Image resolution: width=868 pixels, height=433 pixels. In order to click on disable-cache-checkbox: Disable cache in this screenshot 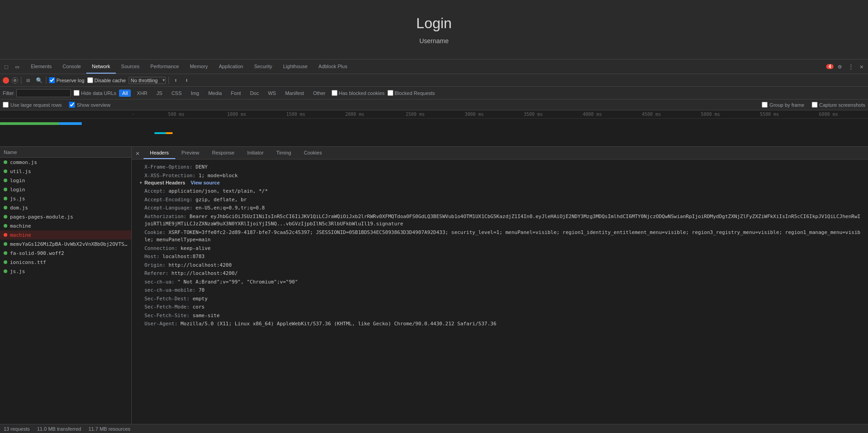, I will do `click(106, 80)`.